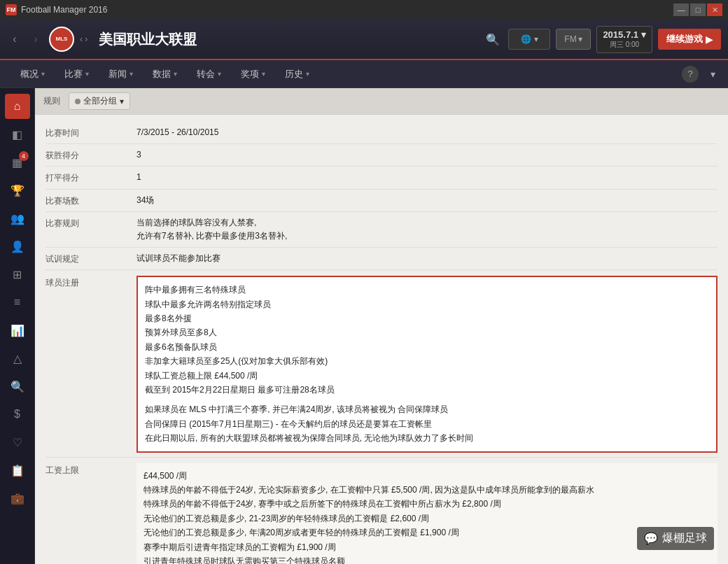 Image resolution: width=728 pixels, height=564 pixels. What do you see at coordinates (91, 155) in the screenshot?
I see `win-points-label: 获胜得分` at bounding box center [91, 155].